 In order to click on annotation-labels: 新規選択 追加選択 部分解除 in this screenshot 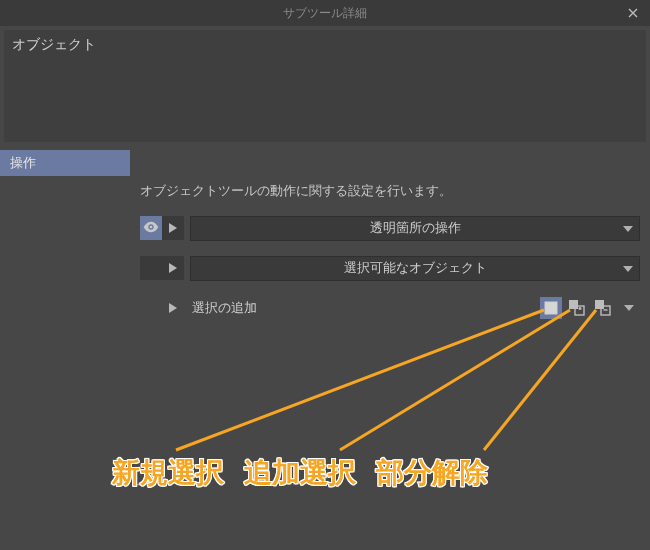, I will do `click(300, 473)`.